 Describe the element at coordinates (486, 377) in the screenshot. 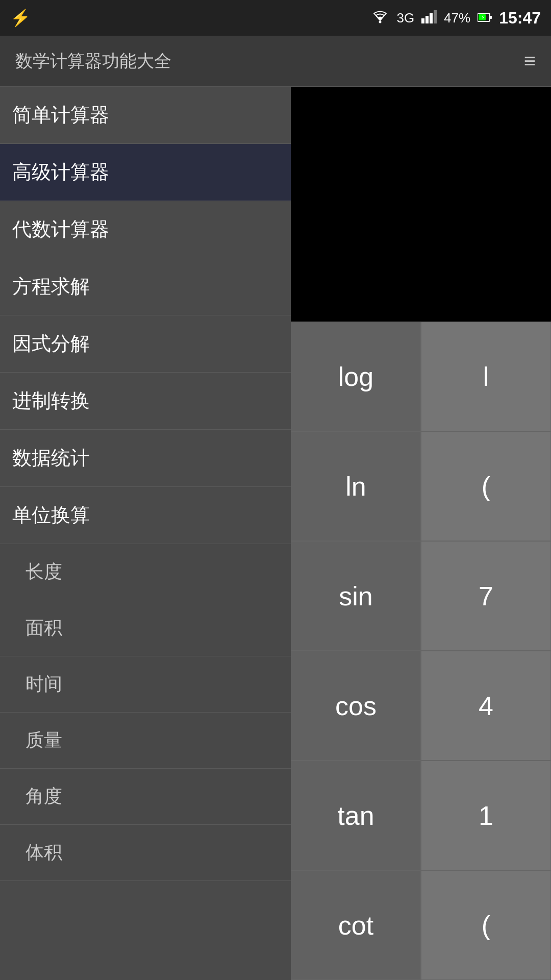

I see `calc-btn-right-0: l` at that location.